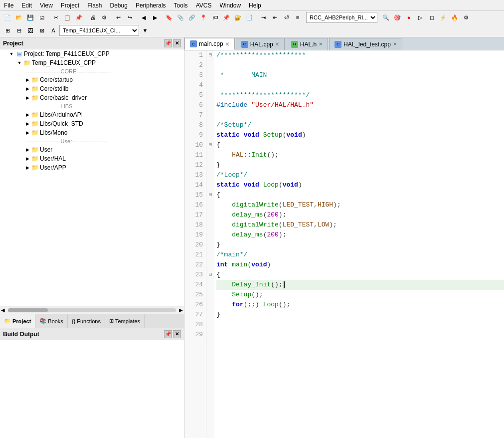 Image resolution: width=504 pixels, height=438 pixels. Describe the element at coordinates (181, 5) in the screenshot. I see `menu-tools: Tools` at that location.